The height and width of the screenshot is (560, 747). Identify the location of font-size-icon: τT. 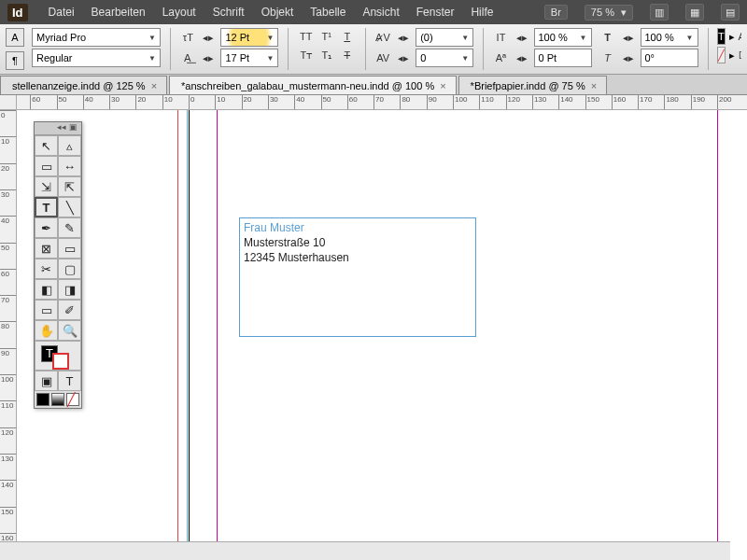
(188, 37).